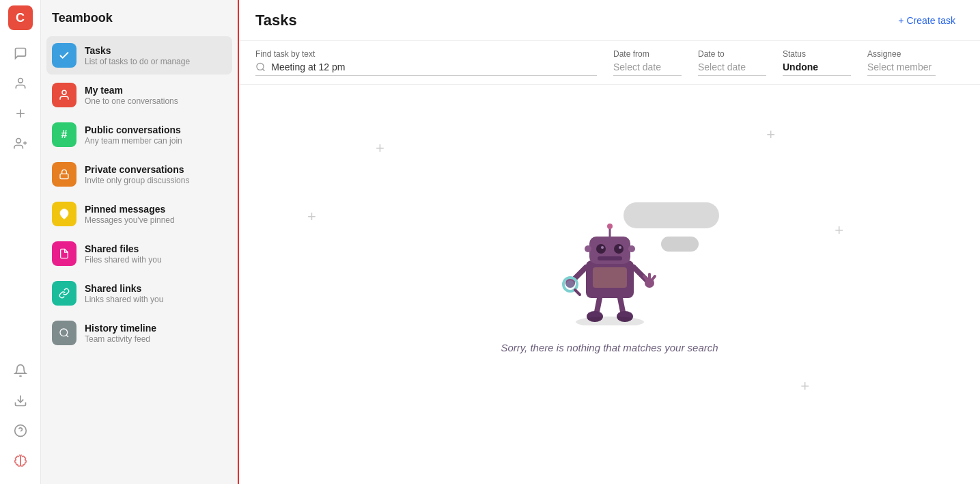  What do you see at coordinates (426, 54) in the screenshot?
I see `search-label: Find task by text` at bounding box center [426, 54].